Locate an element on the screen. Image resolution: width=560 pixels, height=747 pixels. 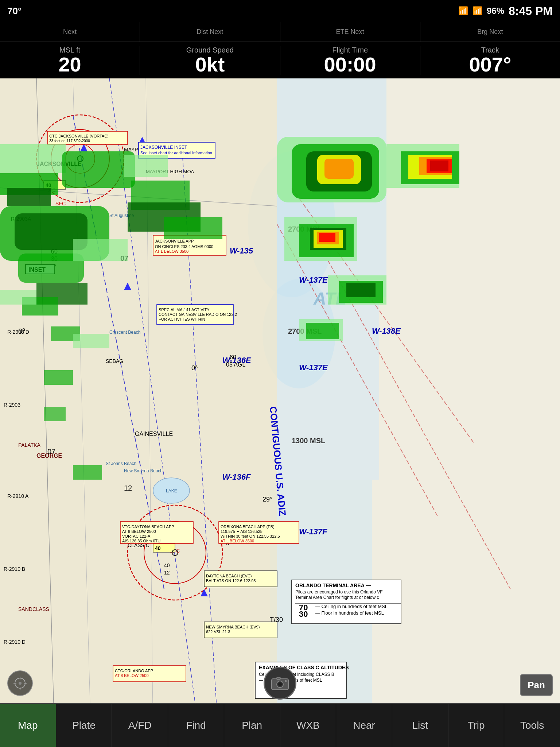
svg-text: CTC-ORLANDO APP is located at coordinates (134, 671).